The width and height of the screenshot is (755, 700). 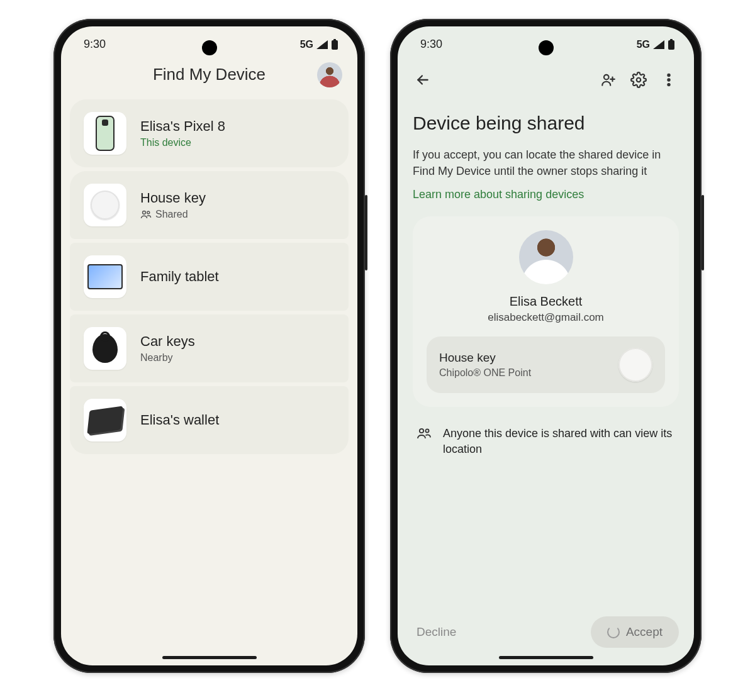 I want to click on loading-spinner-icon, so click(x=613, y=632).